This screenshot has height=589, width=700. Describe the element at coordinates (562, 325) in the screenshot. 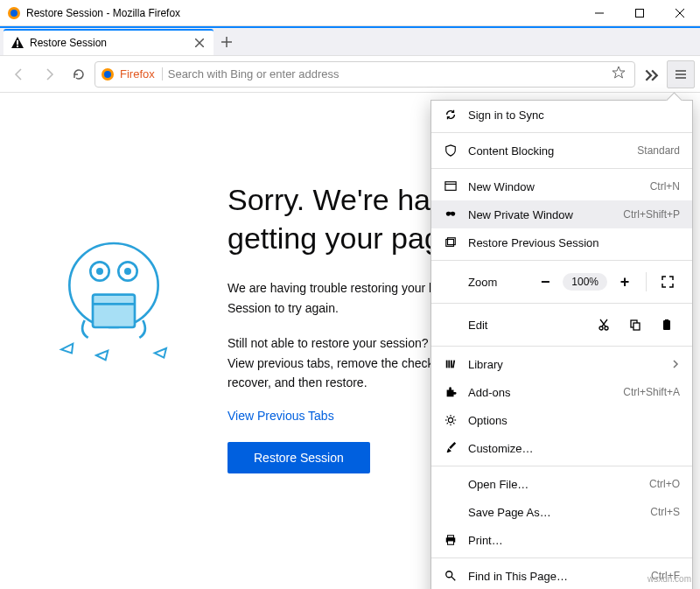

I see `menu-edit-row: Edit` at that location.